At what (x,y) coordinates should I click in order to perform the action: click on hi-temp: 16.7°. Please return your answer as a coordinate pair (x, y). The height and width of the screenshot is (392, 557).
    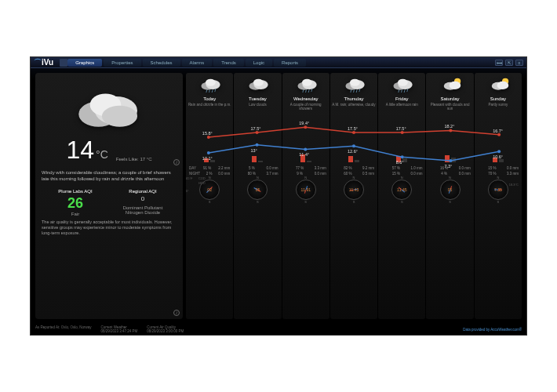
    Looking at the image, I should click on (497, 131).